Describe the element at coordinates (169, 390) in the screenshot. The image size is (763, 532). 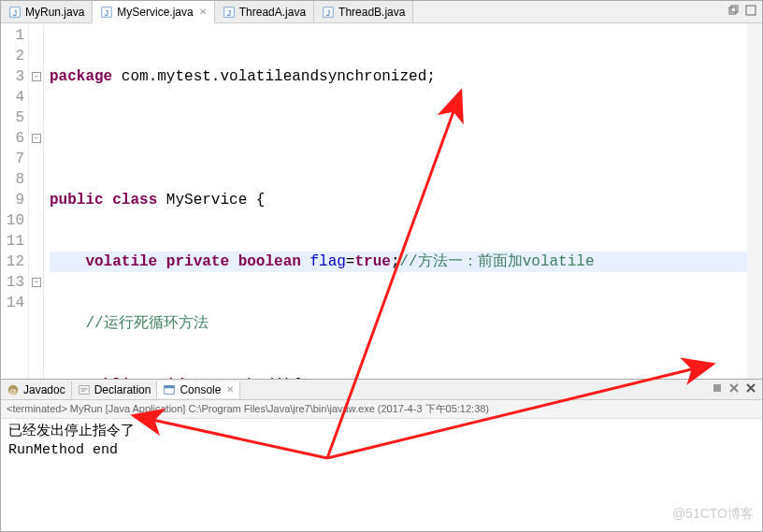
I see `console-icon` at that location.